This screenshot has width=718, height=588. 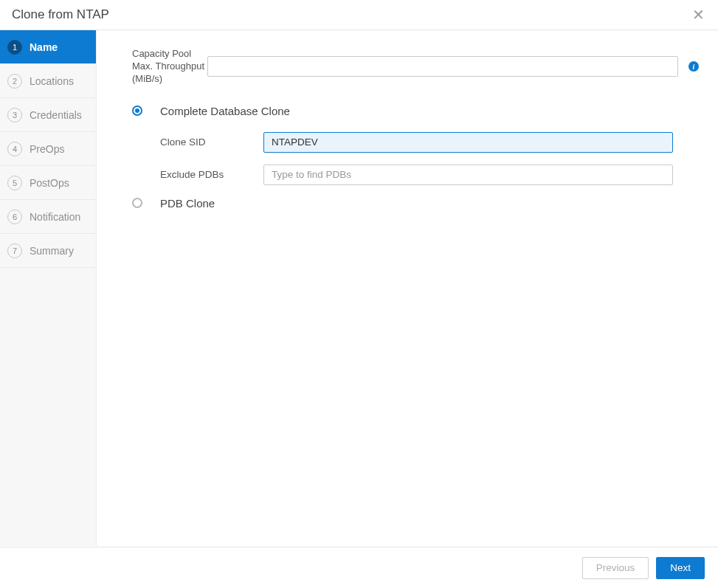 What do you see at coordinates (415, 175) in the screenshot?
I see `exclude-pdbs-row: Exclude PDBs` at bounding box center [415, 175].